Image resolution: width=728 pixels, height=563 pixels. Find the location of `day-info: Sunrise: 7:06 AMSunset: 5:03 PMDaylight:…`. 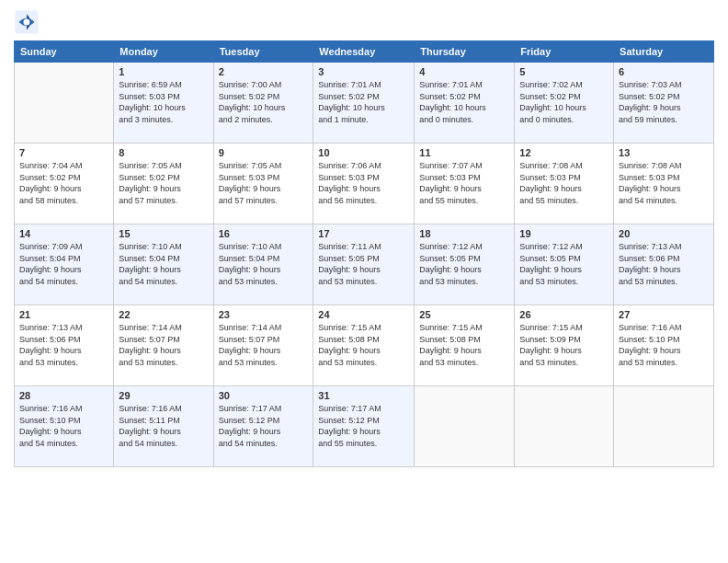

day-info: Sunrise: 7:06 AMSunset: 5:03 PMDaylight:… is located at coordinates (364, 183).